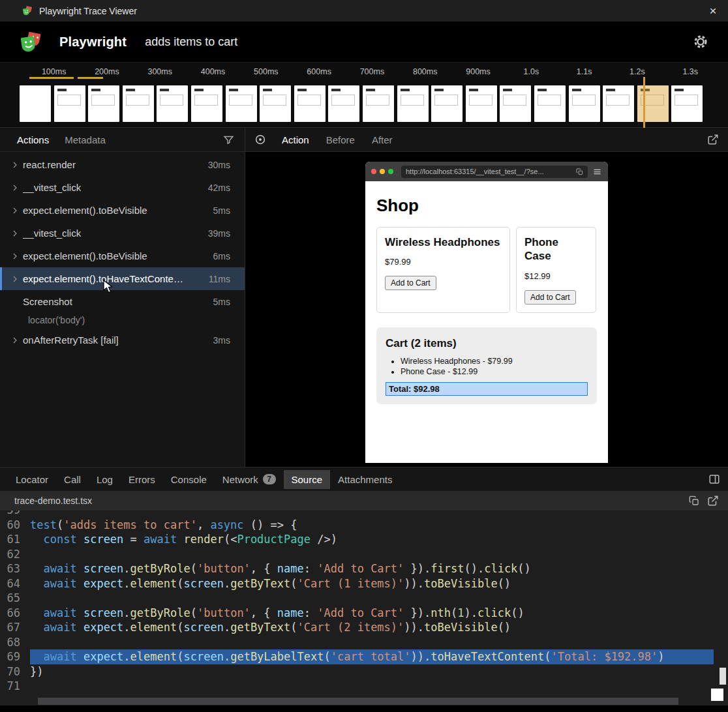 The height and width of the screenshot is (712, 728). I want to click on tab-attachments: Attachments, so click(365, 480).